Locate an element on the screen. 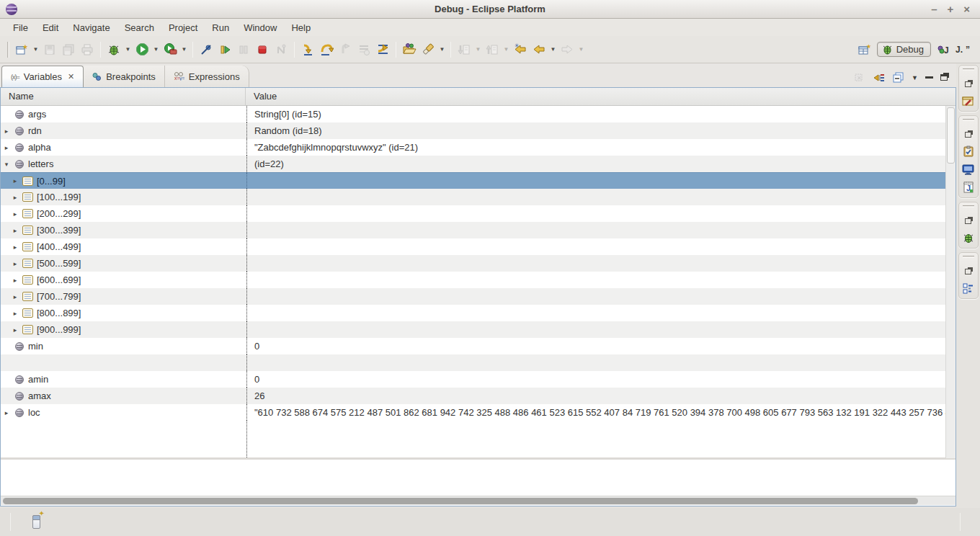  table-row: ▸ rdn Random (id=18) is located at coordinates (478, 131).